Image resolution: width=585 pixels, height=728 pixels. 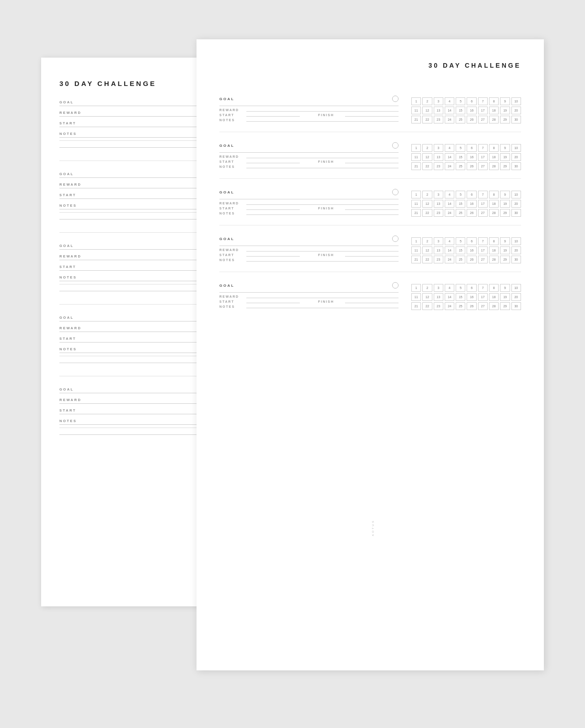 I want to click on goal-label-3: GOAL, so click(x=137, y=246).